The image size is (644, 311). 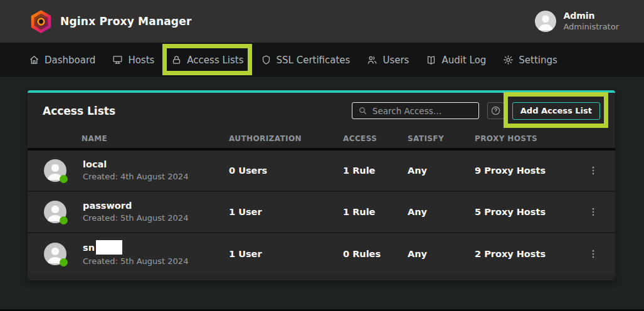 I want to click on search-icon, so click(x=362, y=110).